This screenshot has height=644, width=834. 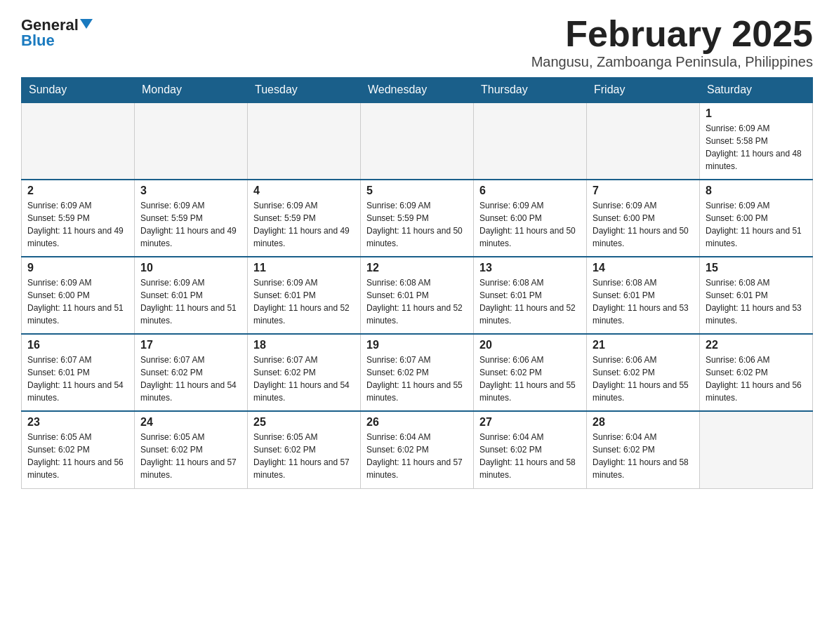 What do you see at coordinates (531, 295) in the screenshot?
I see `calendar-cell: 13Sunrise: 6:08 AM Sunset: 6:01 PM Dayli…` at bounding box center [531, 295].